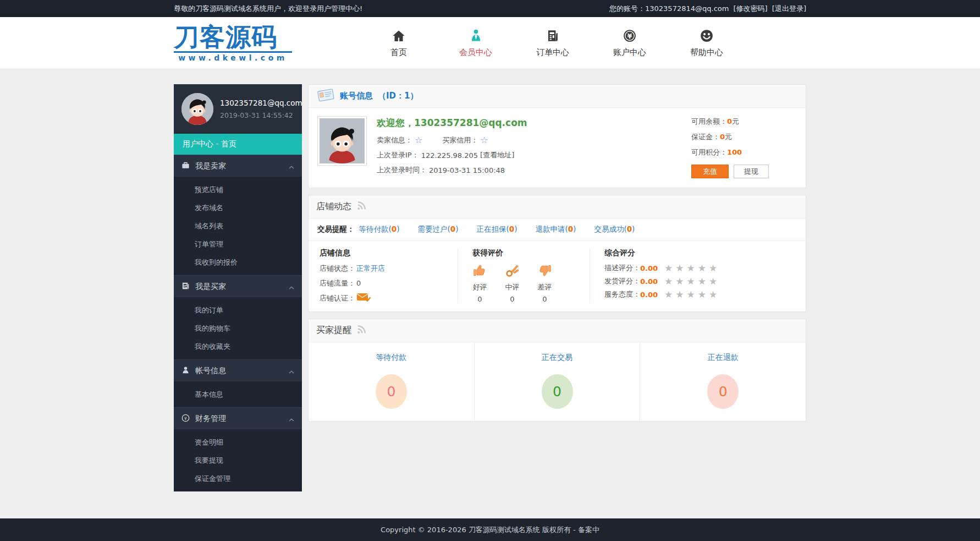  Describe the element at coordinates (371, 269) in the screenshot. I see `shop-status-link: 正常开店` at that location.